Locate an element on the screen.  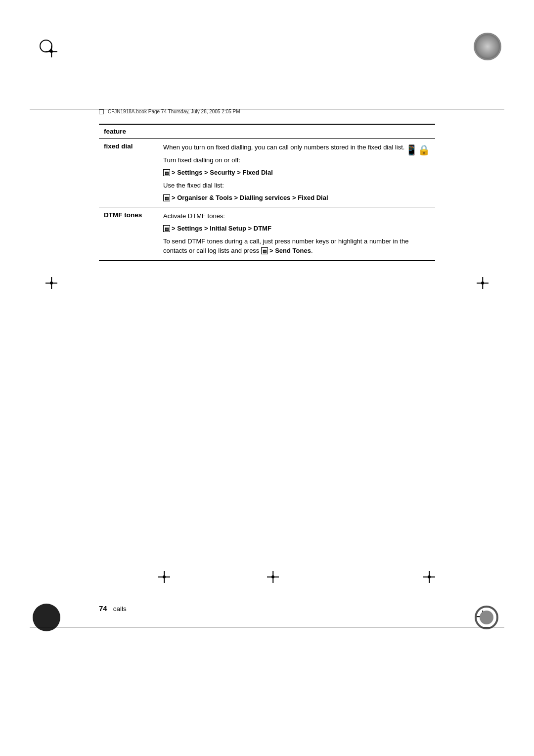
reg-circle-bottom-right-inner is located at coordinates (487, 617).